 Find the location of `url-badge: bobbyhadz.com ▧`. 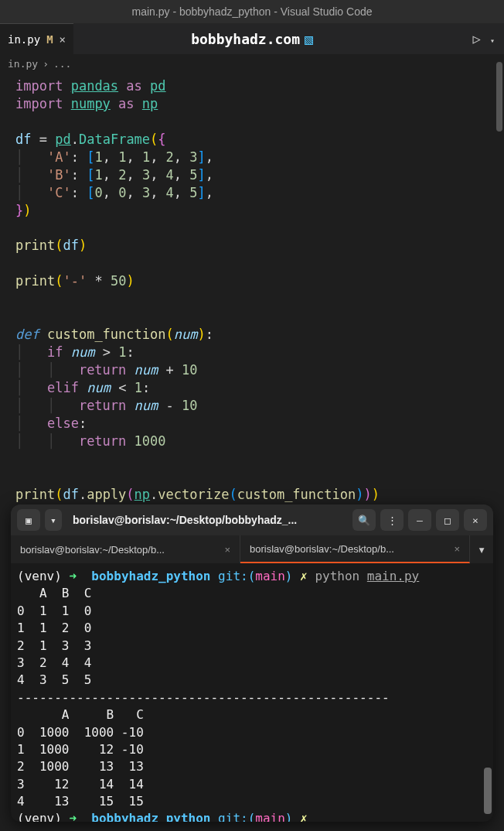

url-badge: bobbyhadz.com ▧ is located at coordinates (252, 39).